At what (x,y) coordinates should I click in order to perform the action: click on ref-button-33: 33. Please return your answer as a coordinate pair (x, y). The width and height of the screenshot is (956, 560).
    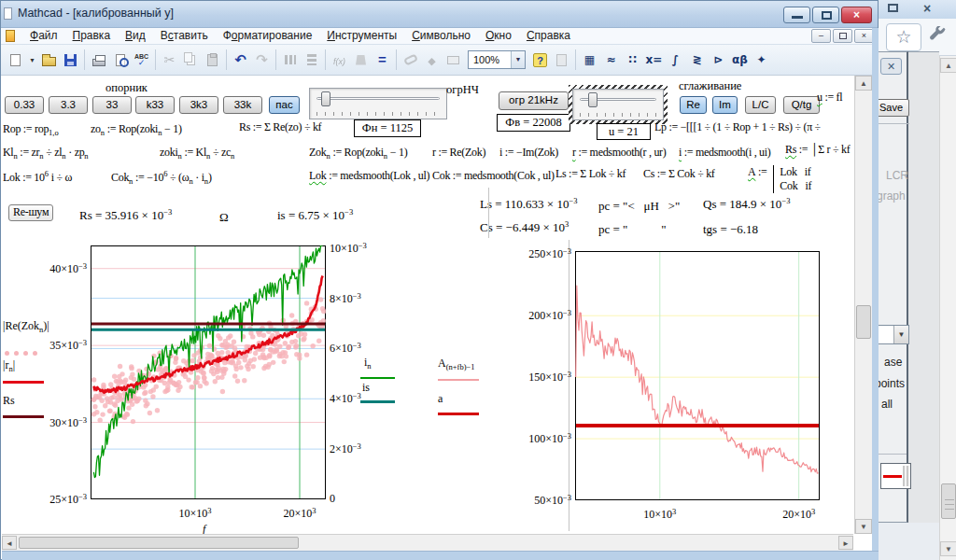
    Looking at the image, I should click on (112, 105).